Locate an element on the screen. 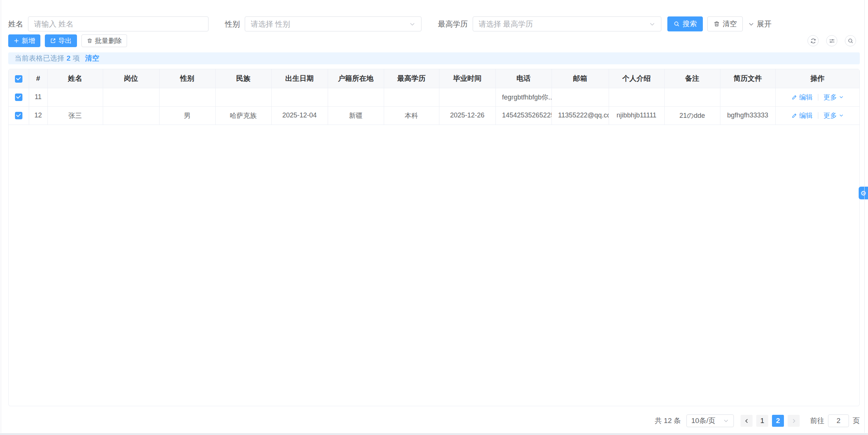 This screenshot has width=868, height=435. cell-graduation is located at coordinates (467, 97).